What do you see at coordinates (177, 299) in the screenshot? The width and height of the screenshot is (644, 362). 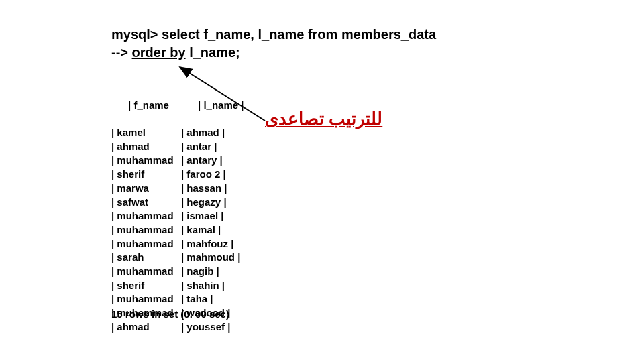 I see `table-row: | muhammad| taha |` at bounding box center [177, 299].